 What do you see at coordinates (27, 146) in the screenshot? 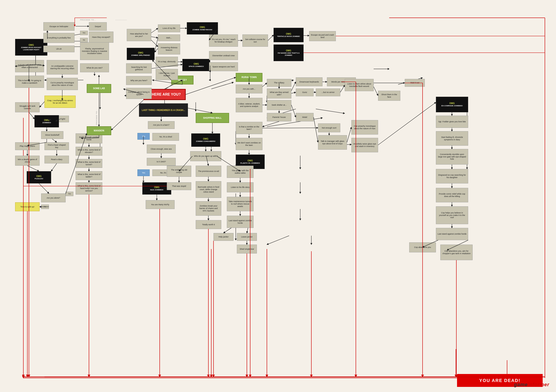
I see `play-magic-piano: Play magic piano` at bounding box center [27, 146].